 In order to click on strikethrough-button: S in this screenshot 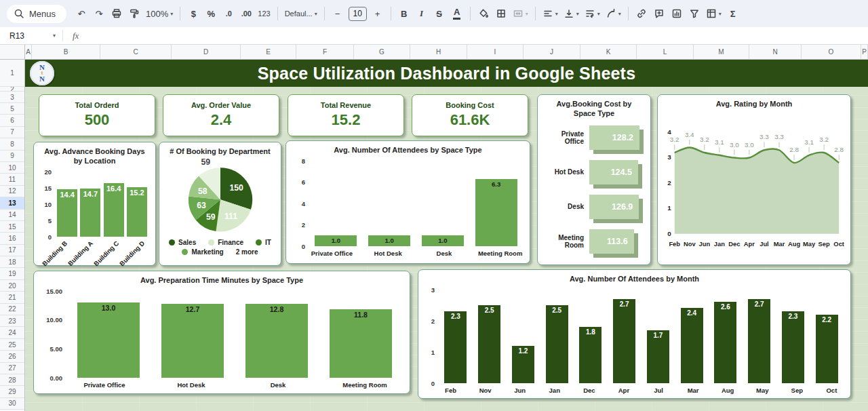, I will do `click(439, 14)`.